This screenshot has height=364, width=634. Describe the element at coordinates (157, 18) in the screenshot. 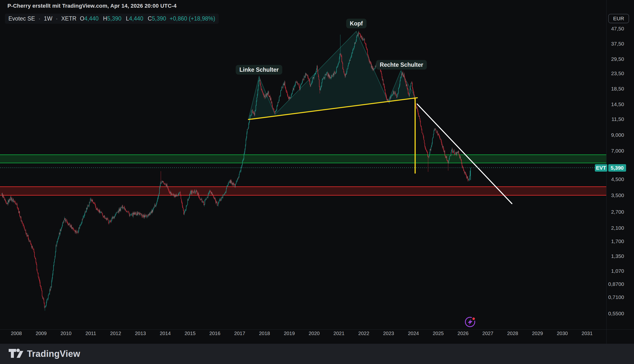

I see `ohlc-item: C5,390` at that location.